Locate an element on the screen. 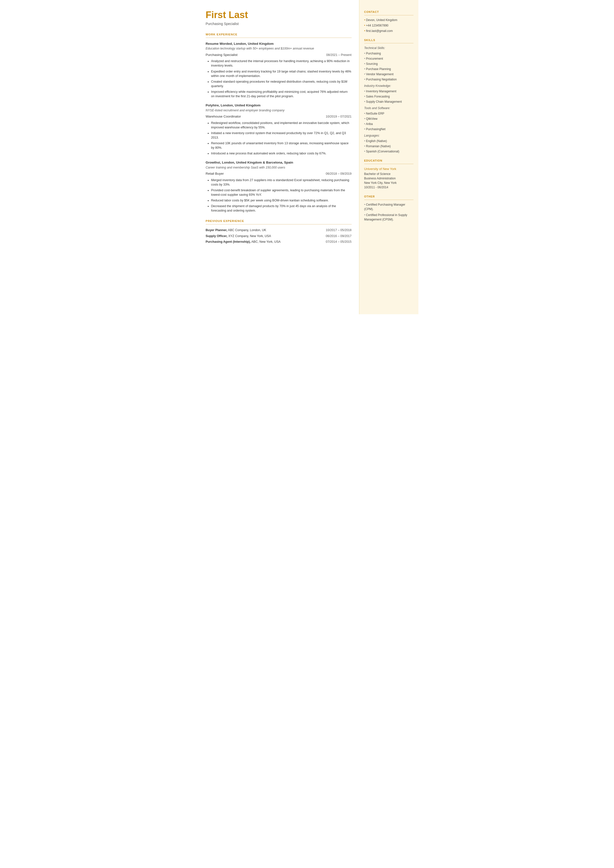 This screenshot has width=614, height=868. skill-item: Sales Forecasting is located at coordinates (389, 96).